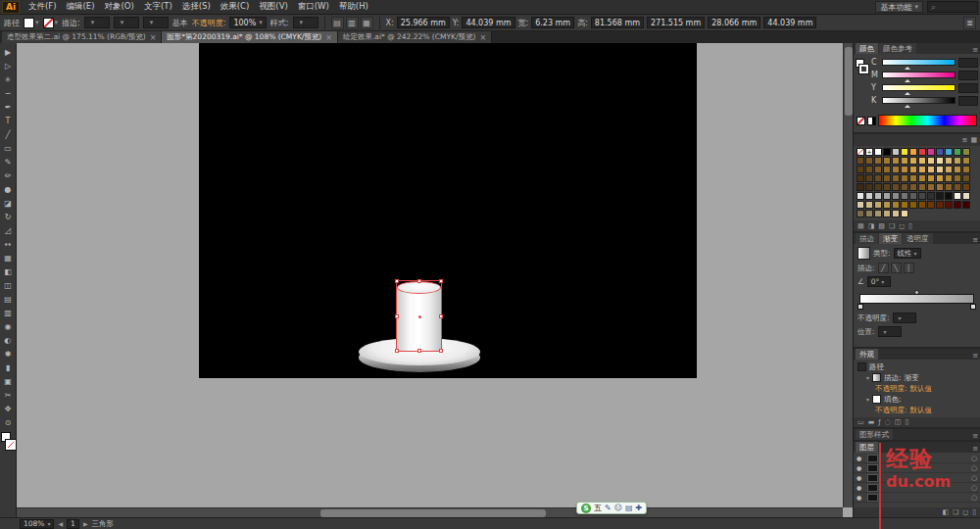  I want to click on duplicate-item-icon: ◫, so click(898, 422).